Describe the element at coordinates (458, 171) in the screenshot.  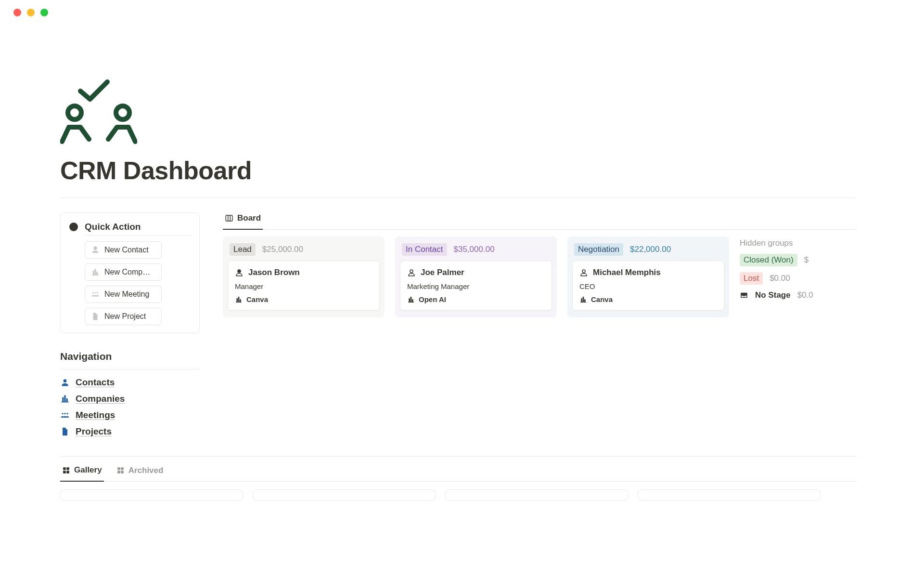
I see `page-title: CRM Dashboard` at that location.